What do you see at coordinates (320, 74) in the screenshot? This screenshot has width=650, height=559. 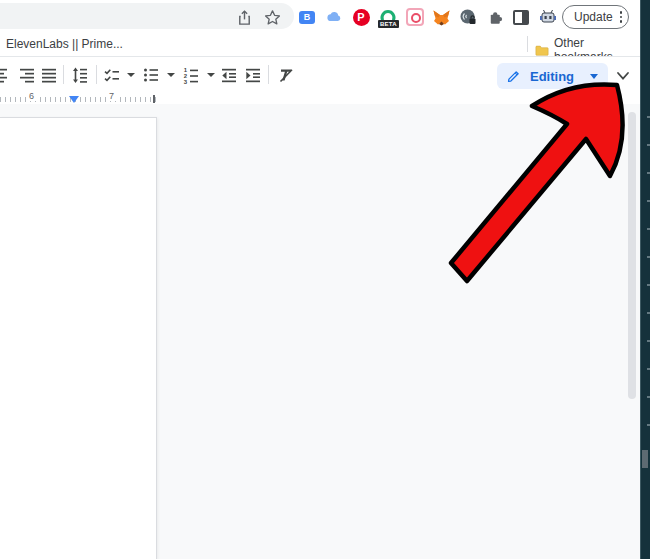 I see `docs-toolbar: 123 E` at bounding box center [320, 74].